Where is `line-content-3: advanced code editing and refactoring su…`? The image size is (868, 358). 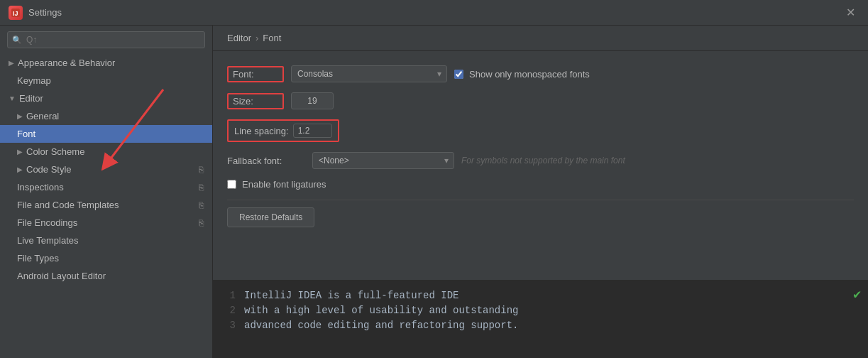 line-content-3: advanced code editing and refactoring su… is located at coordinates (381, 325).